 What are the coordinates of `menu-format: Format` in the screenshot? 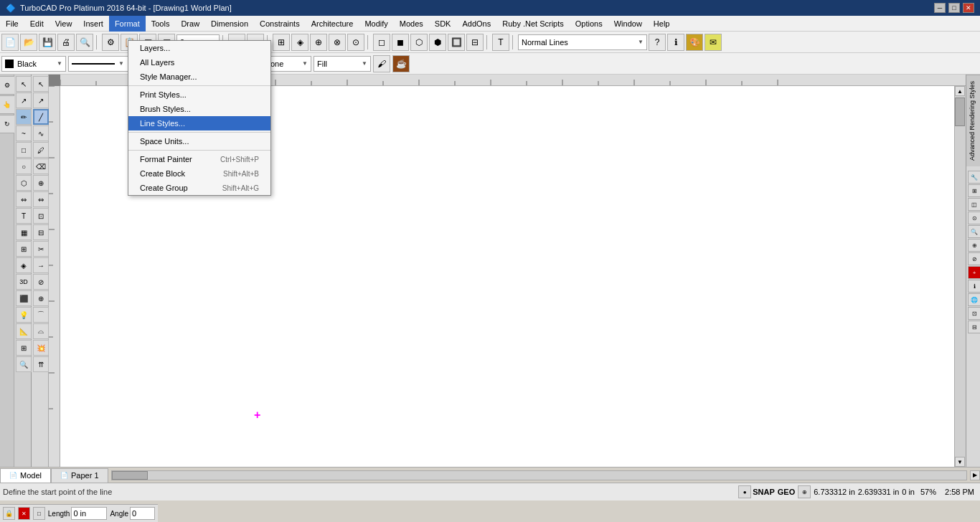 It's located at (128, 24).